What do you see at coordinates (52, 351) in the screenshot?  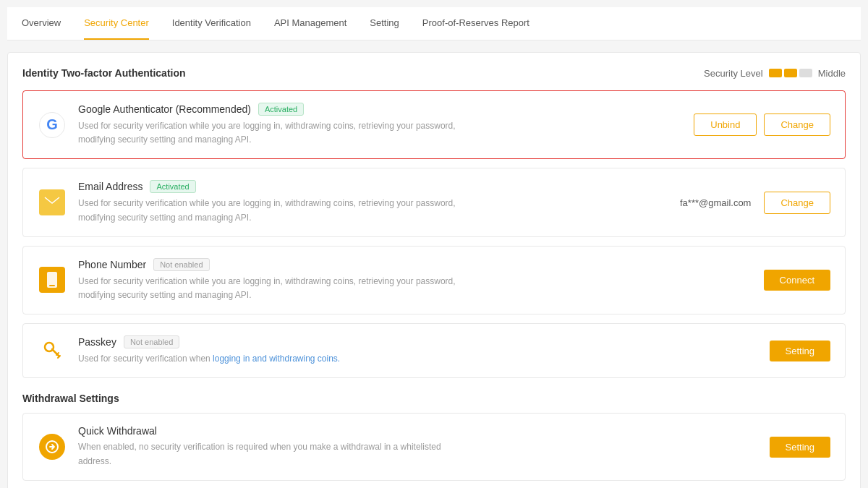 I see `passkey-icon` at bounding box center [52, 351].